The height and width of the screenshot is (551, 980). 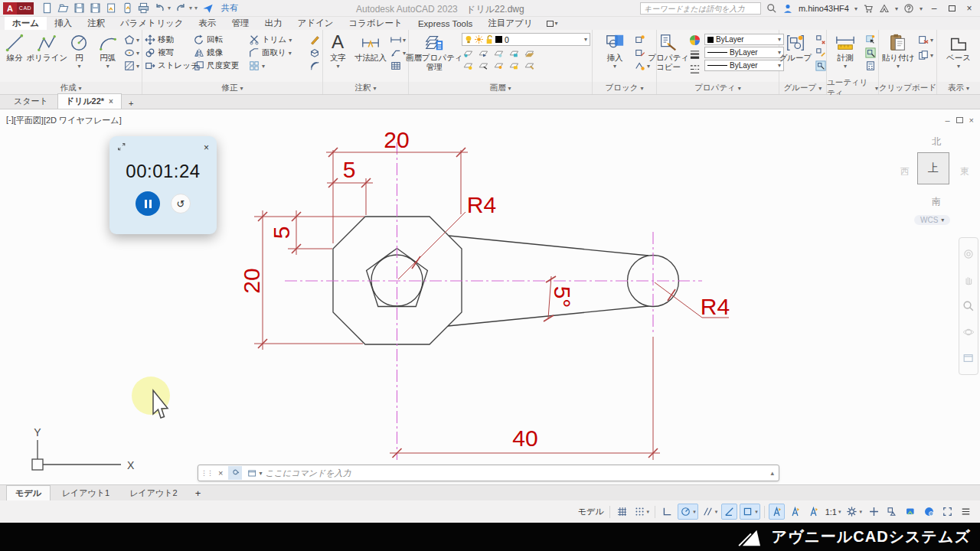 I want to click on color-wheel-icon, so click(x=695, y=40).